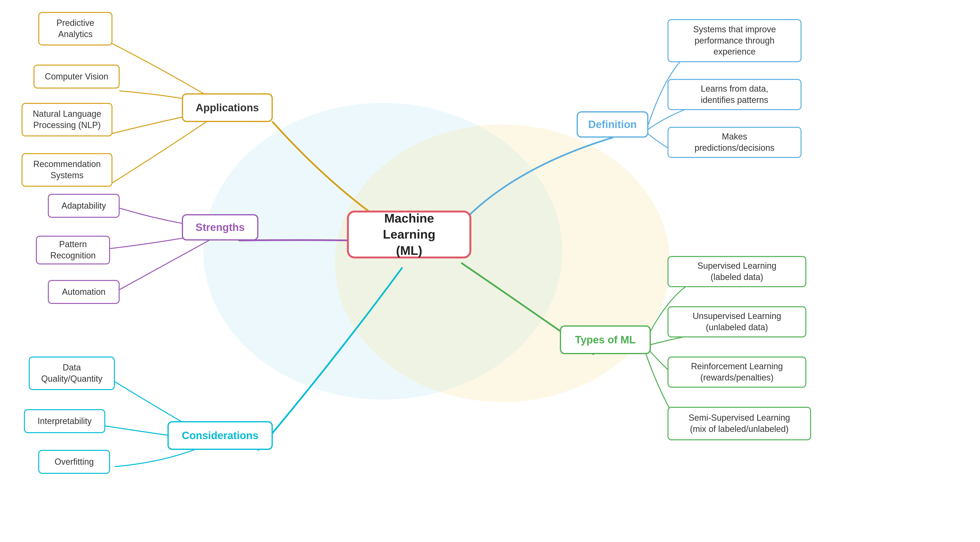 The height and width of the screenshot is (542, 980). I want to click on leaf-def-1: Systems that improve performance through…, so click(735, 40).